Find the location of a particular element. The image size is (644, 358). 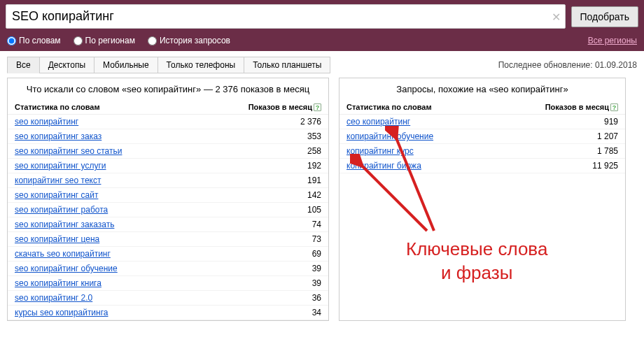

tab-phones: Только телефоны is located at coordinates (202, 65).